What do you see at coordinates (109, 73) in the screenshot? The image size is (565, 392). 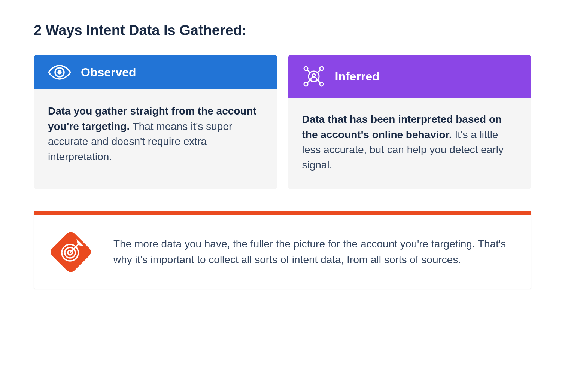 I see `observed-card-title: Observed` at bounding box center [109, 73].